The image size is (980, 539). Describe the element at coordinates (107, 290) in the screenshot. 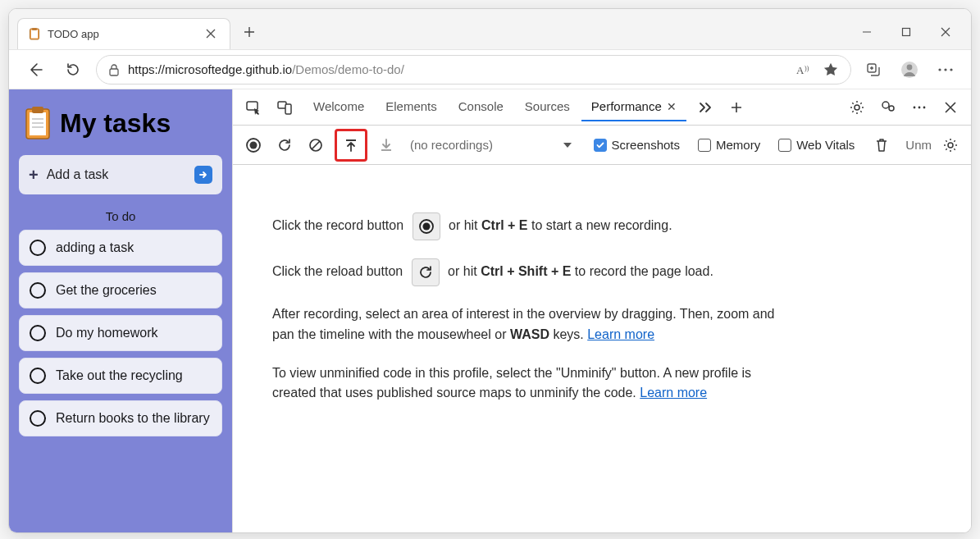

I see `task-label: Get the groceries` at that location.